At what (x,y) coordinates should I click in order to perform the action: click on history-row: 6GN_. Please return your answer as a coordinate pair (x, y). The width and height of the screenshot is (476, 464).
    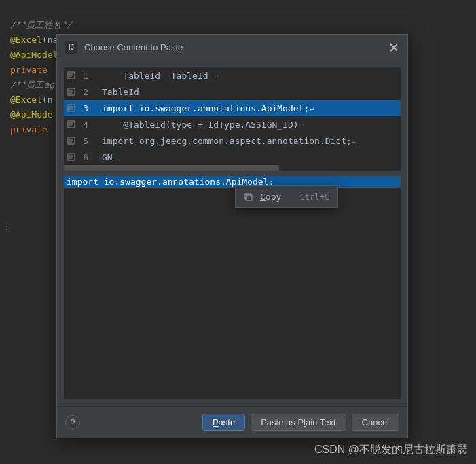
    Looking at the image, I should click on (232, 157).